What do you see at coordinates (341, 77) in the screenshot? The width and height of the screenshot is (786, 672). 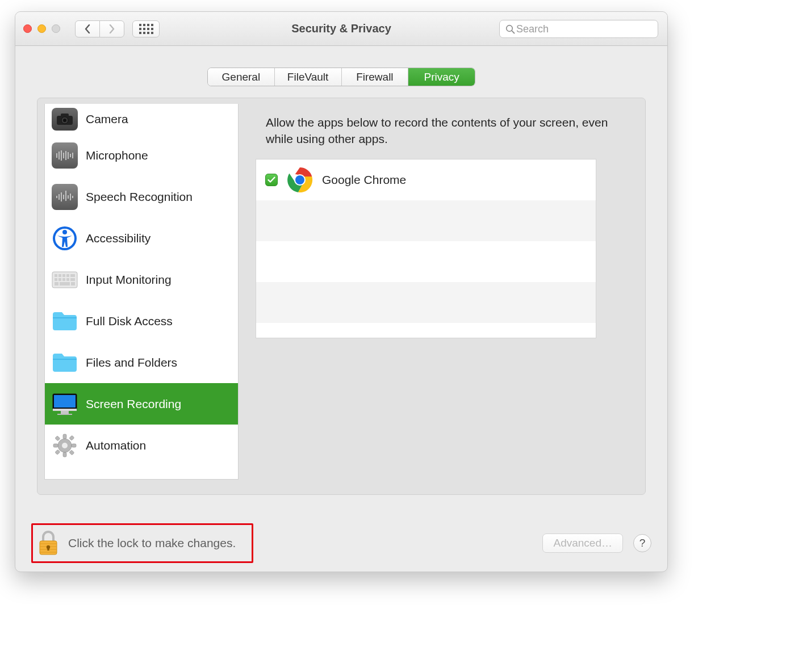 I see `tab-bar: General FileVault Firewall Privacy` at bounding box center [341, 77].